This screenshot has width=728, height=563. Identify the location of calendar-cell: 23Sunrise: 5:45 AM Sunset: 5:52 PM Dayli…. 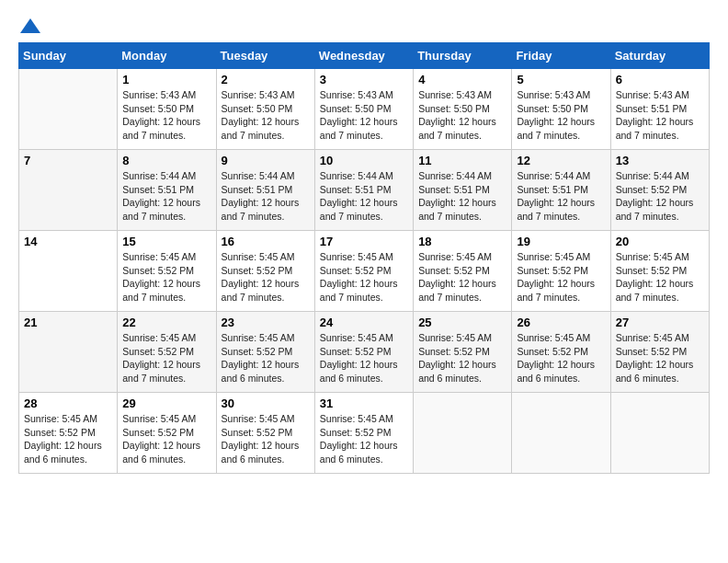
(265, 352).